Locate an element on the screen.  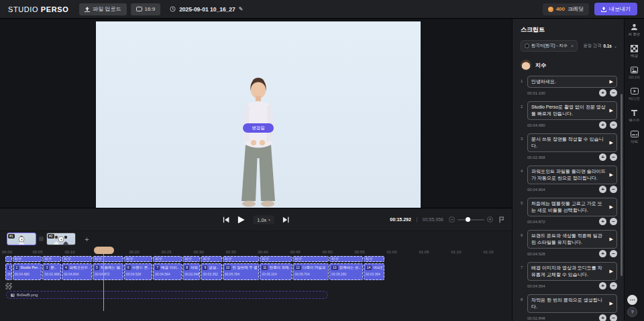
clip-body: 1 안녕.. 00:01.100 is located at coordinates (9, 272).